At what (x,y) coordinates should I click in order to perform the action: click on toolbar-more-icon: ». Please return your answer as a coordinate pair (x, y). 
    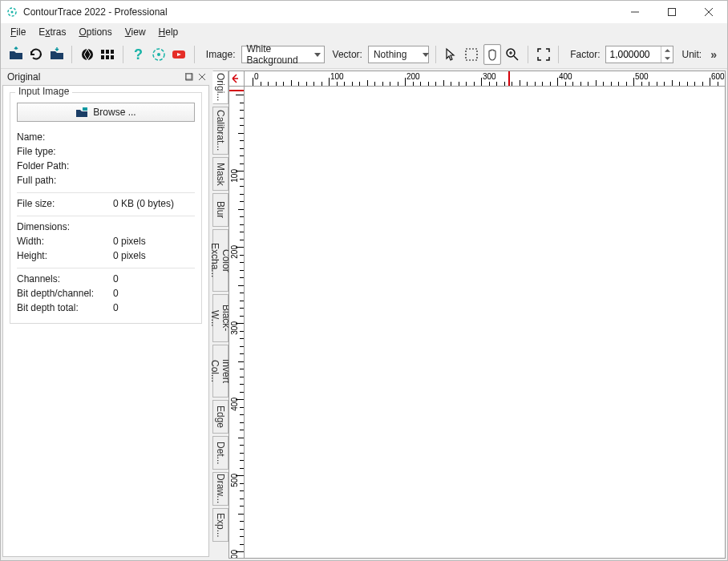
    Looking at the image, I should click on (715, 54).